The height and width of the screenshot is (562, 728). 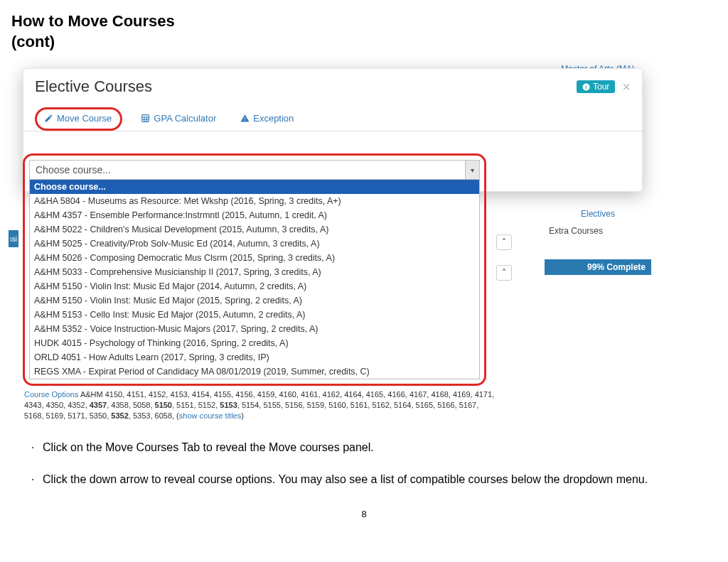 What do you see at coordinates (600, 231) in the screenshot?
I see `extra-courses-label: Extra Courses` at bounding box center [600, 231].